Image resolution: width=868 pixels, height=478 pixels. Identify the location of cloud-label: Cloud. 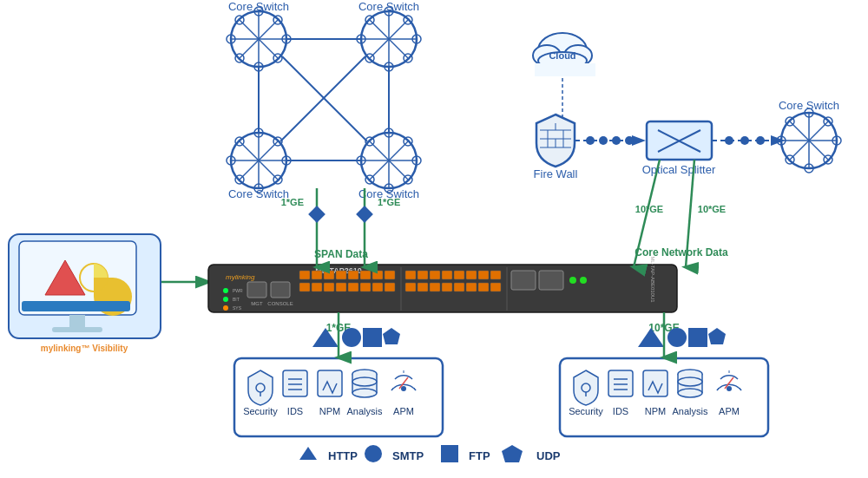
(562, 56).